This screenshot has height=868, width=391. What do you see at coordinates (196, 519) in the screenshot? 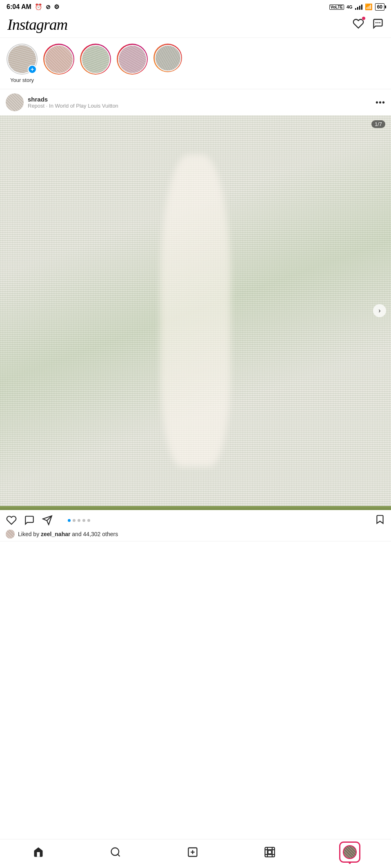
I see `post-actions` at bounding box center [196, 519].